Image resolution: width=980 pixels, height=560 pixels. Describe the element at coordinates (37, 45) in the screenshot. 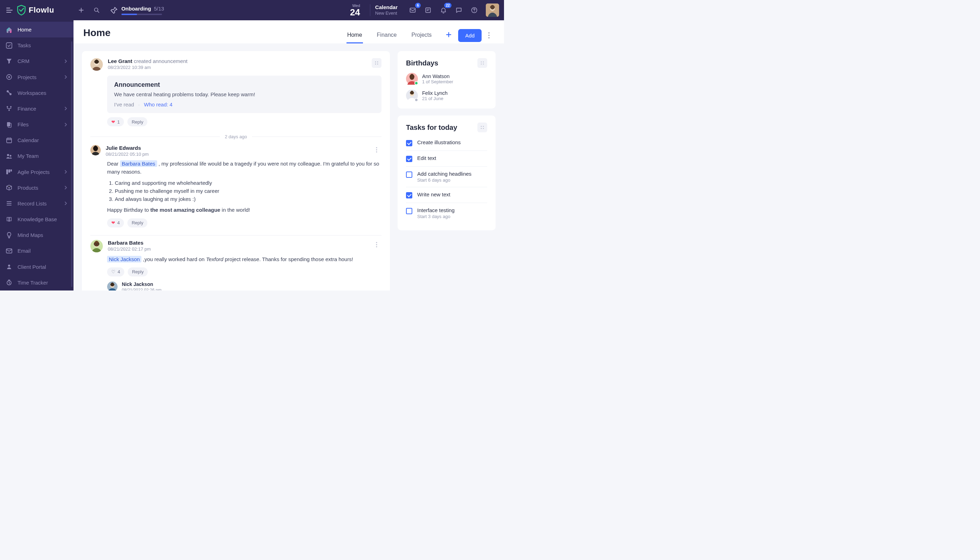

I see `sidebar-item-tasks: Tasks` at that location.